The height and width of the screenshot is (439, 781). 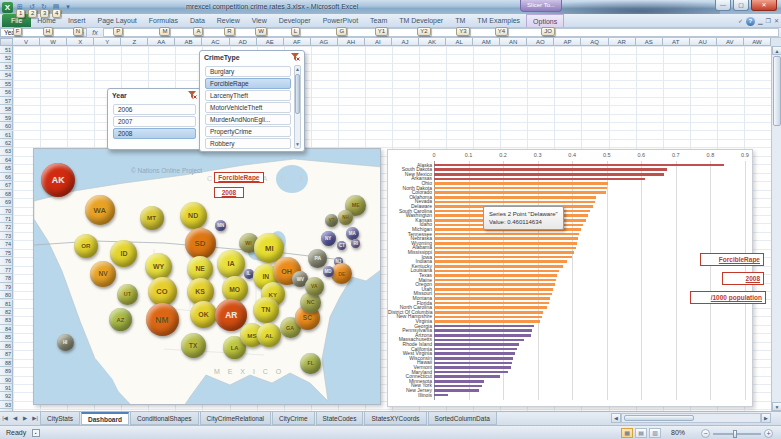 What do you see at coordinates (8, 8) in the screenshot?
I see `excel-logo-icon: X` at bounding box center [8, 8].